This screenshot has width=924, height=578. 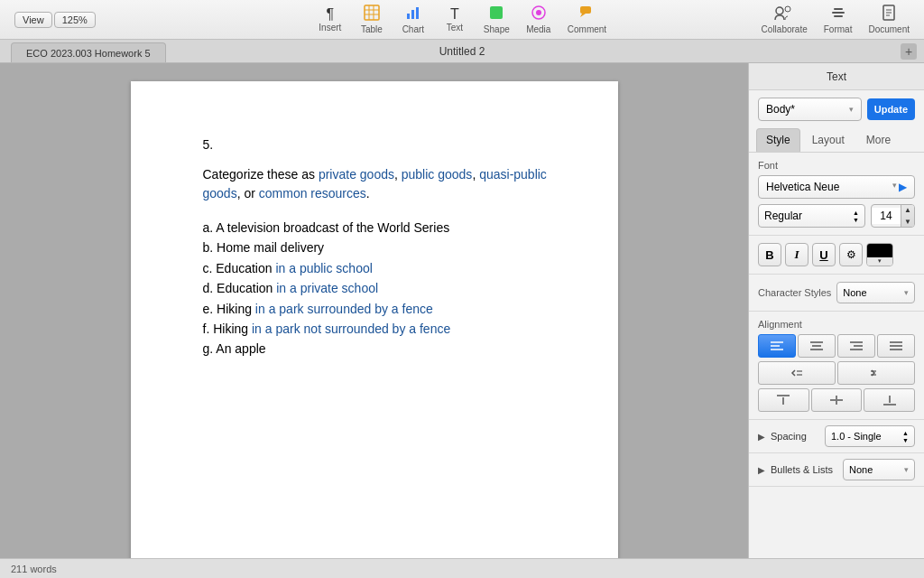 I want to click on chart-button: Chart, so click(x=413, y=20).